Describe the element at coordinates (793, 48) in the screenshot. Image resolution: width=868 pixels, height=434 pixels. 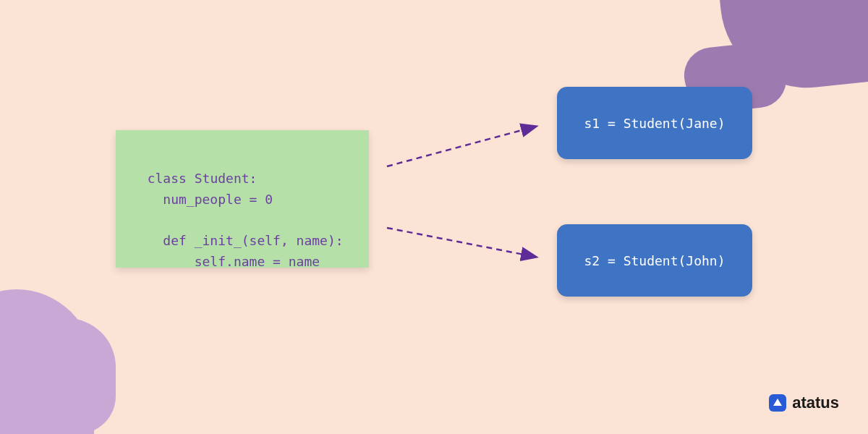
I see `decor-blob-top-right` at that location.